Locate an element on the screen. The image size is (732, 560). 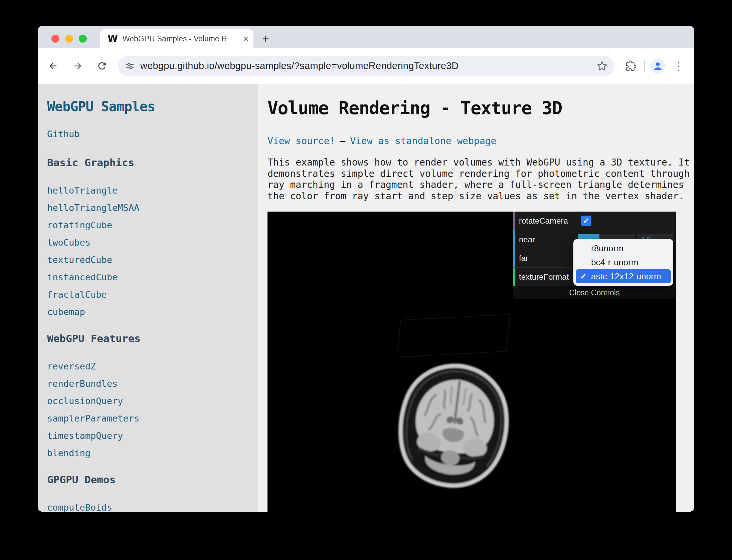
sidebar-link: helloTriangleMSAA is located at coordinates (148, 208).